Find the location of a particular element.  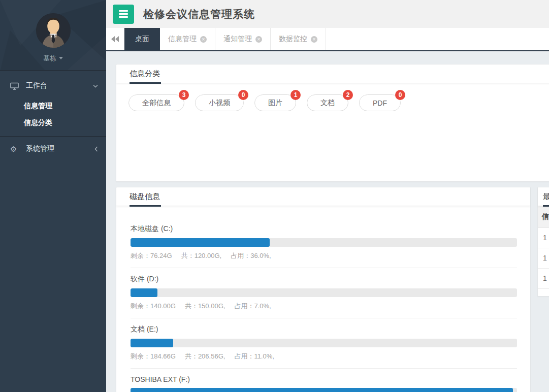

panel-header: 最 is located at coordinates (543, 197).